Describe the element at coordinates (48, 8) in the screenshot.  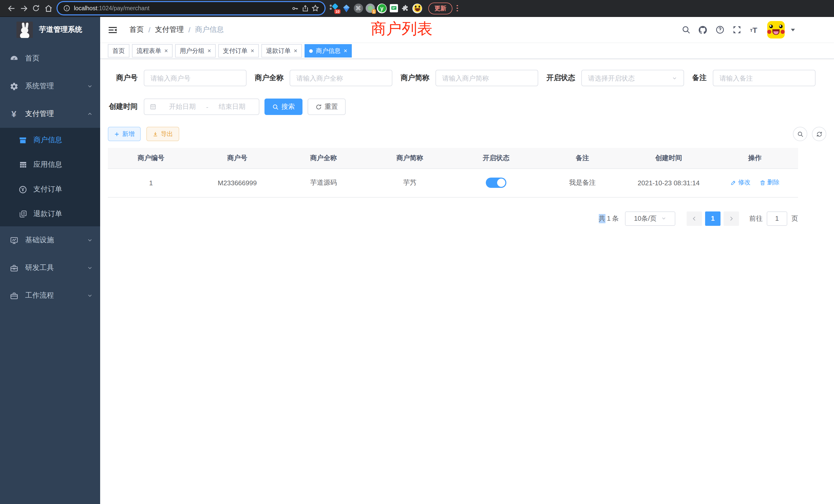
I see `browser-home-icon` at that location.